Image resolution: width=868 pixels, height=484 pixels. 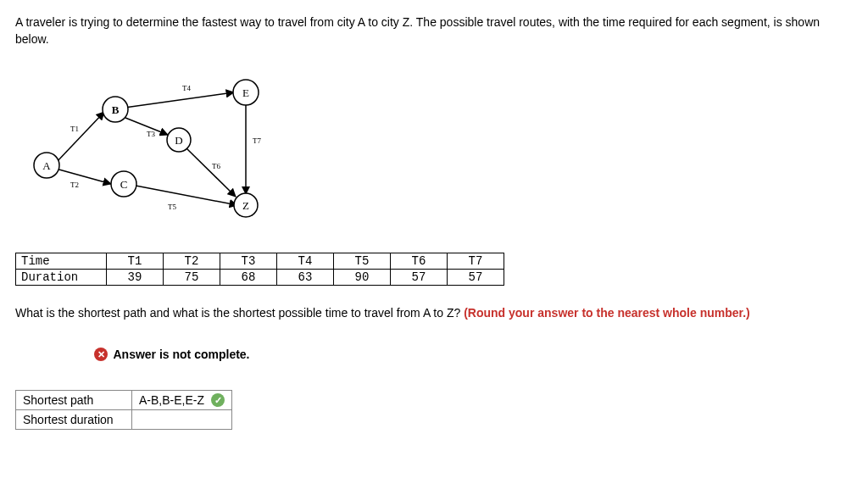 I want to click on check-icon: ✓, so click(x=218, y=400).